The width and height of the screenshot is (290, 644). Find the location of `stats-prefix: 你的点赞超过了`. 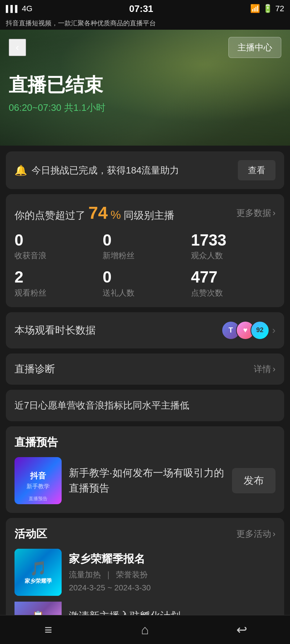

stats-prefix: 你的点赞超过了 is located at coordinates (50, 215).